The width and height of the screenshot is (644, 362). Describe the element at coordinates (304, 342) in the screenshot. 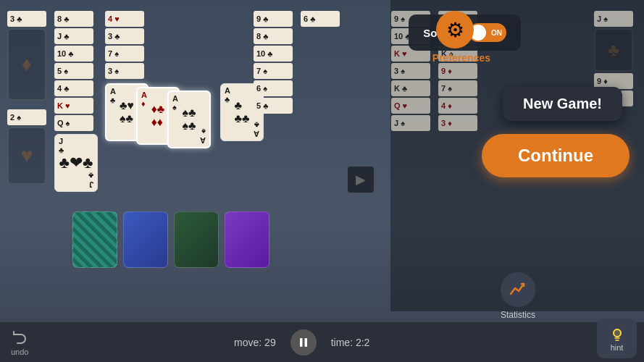

I see `pause-button` at that location.